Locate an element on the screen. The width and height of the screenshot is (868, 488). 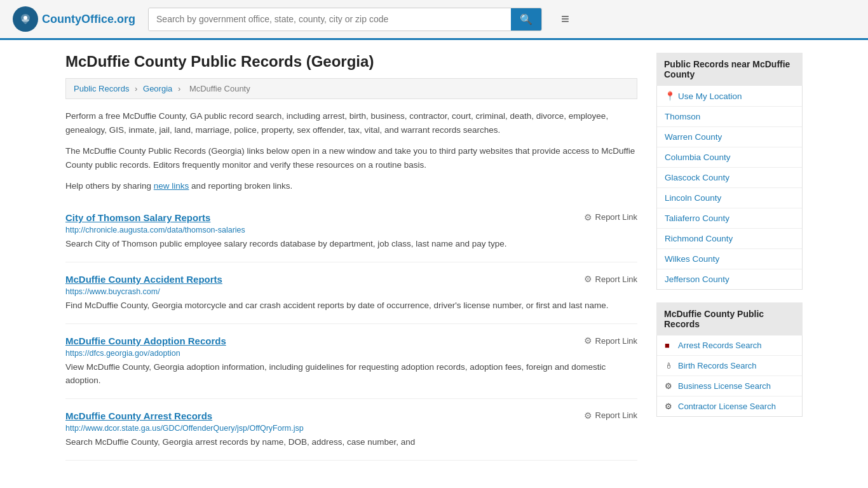
sidebar: Public Records near McDuffie County 📍Use… is located at coordinates (729, 257).